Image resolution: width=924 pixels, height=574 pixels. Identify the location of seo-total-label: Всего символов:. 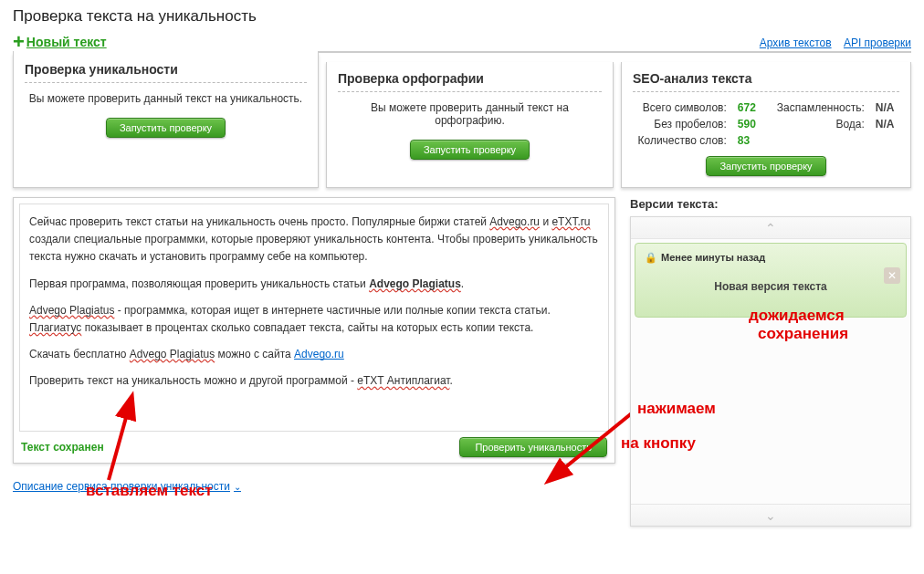
(679, 108).